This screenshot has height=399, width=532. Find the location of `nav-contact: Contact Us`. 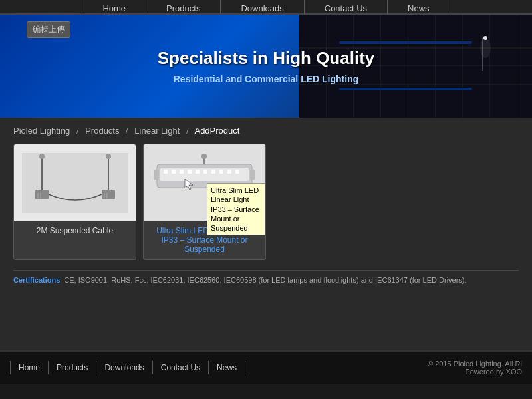

nav-contact: Contact Us is located at coordinates (346, 7).